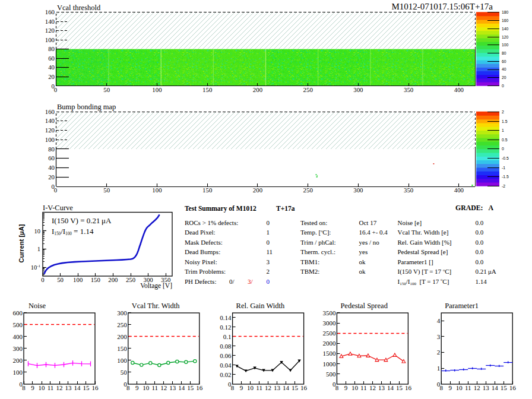  Describe the element at coordinates (226, 327) in the screenshot. I see `svg-text: 0.12` at that location.